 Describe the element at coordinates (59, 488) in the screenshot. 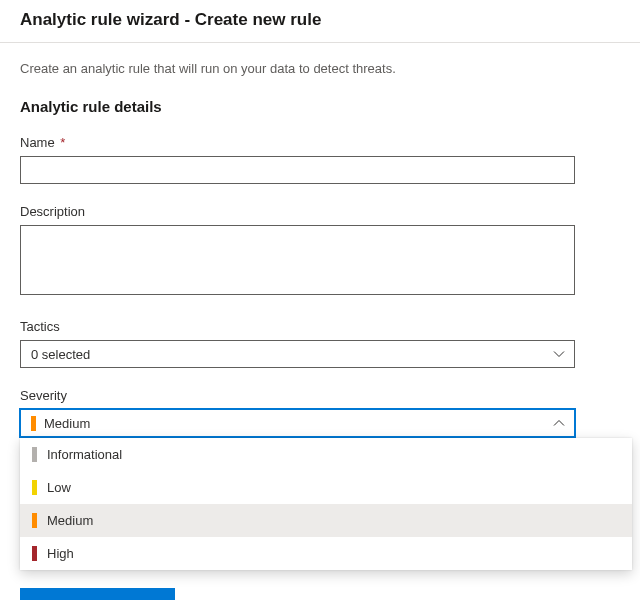

I see `severity-option-label: Low` at that location.